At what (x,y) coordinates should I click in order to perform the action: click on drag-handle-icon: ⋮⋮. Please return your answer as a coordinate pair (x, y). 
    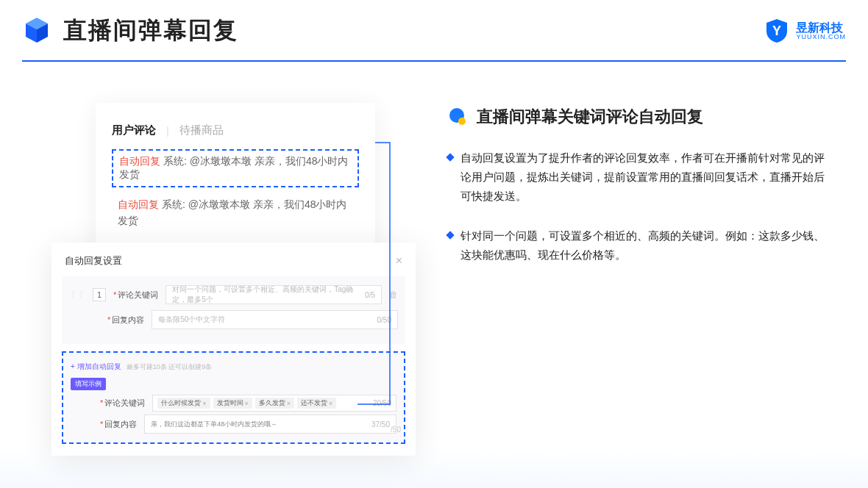
    Looking at the image, I should click on (77, 295).